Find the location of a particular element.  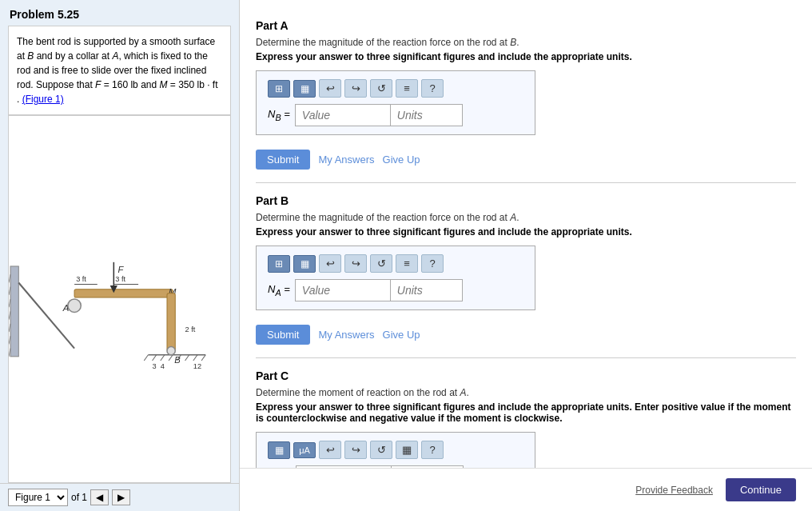

part-a-emphasis: Express your answer to three significant… is located at coordinates (526, 57).